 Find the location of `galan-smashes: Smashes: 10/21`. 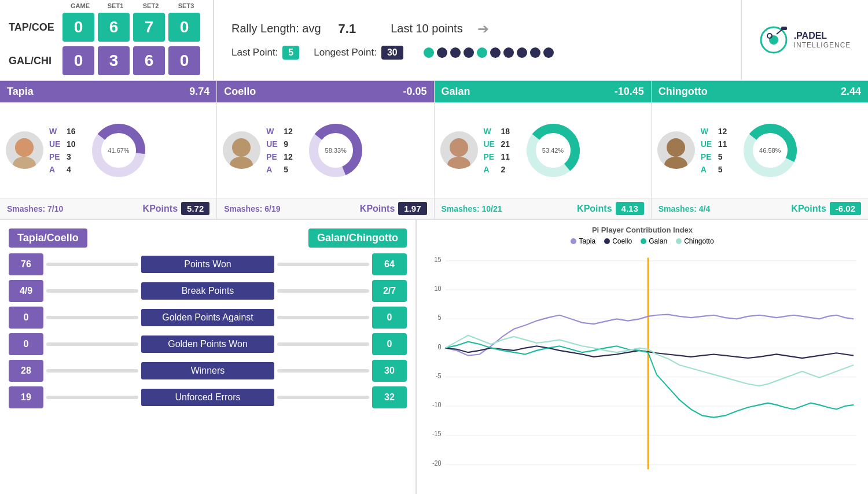

galan-smashes: Smashes: 10/21 is located at coordinates (472, 209).